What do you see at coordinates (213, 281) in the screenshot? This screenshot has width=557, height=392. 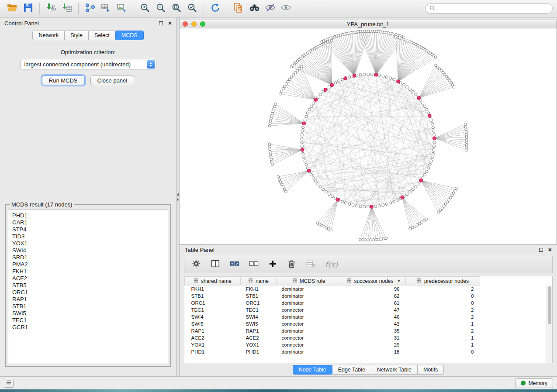 I see `column-header-shared-name: shared name` at bounding box center [213, 281].